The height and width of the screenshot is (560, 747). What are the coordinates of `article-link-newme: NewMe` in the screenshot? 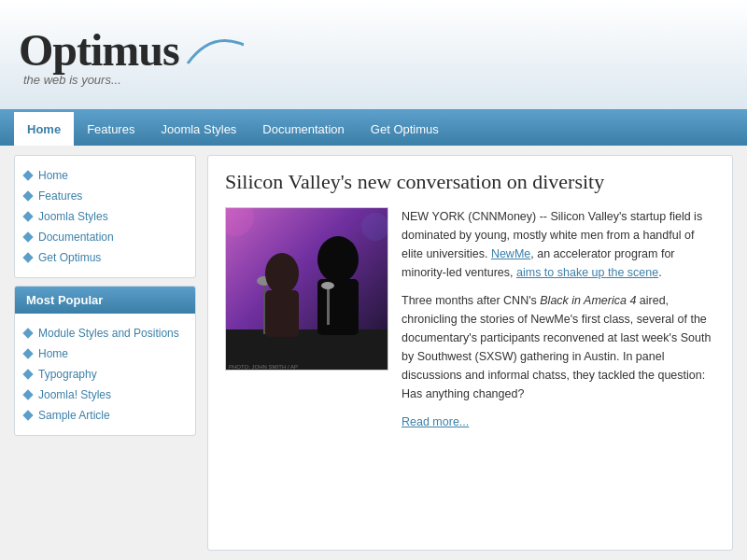 It's located at (511, 254).